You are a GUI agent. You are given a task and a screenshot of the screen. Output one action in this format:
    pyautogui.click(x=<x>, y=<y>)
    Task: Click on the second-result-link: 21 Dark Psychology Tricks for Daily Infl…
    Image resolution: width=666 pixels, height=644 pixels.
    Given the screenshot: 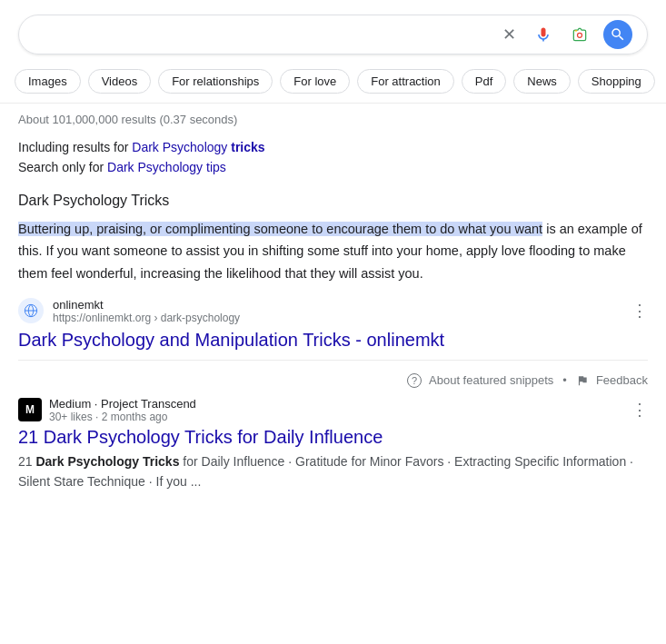 What is the action you would take?
    pyautogui.click(x=333, y=438)
    